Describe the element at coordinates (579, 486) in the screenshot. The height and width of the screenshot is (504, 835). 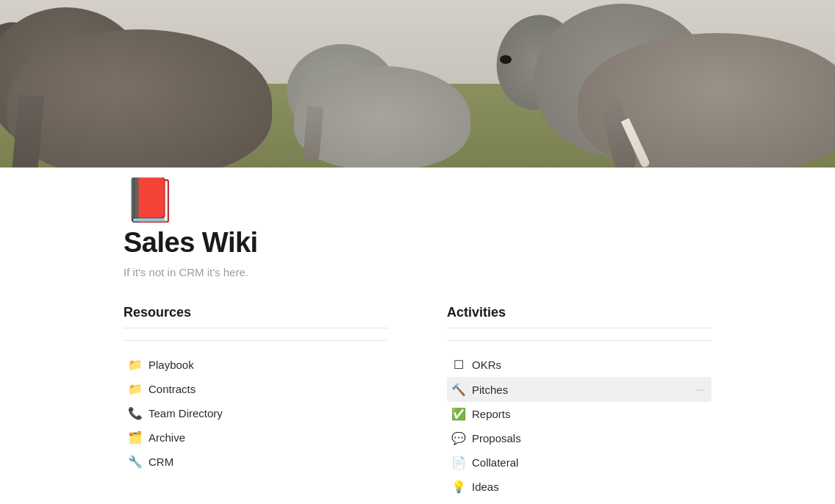
I see `list-item: 💡 Ideas` at that location.